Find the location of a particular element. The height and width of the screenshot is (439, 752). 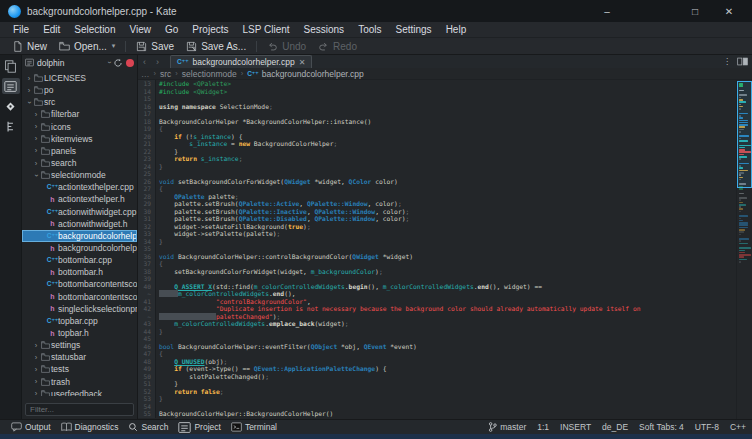

git-status-icon is located at coordinates (130, 63).